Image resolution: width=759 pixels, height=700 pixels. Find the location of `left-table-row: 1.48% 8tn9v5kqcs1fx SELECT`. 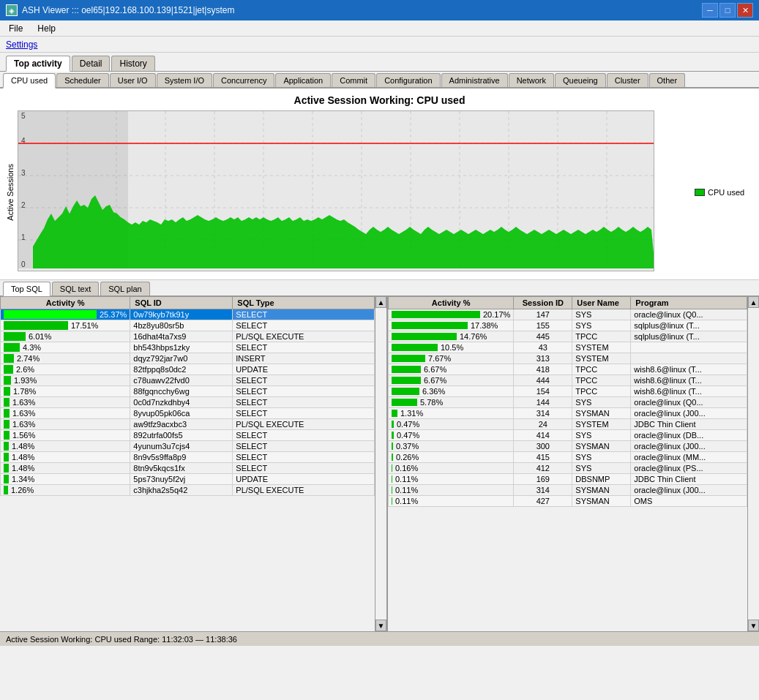

left-table-row: 1.48% 8tn9v5kqcs1fx SELECT is located at coordinates (187, 468).